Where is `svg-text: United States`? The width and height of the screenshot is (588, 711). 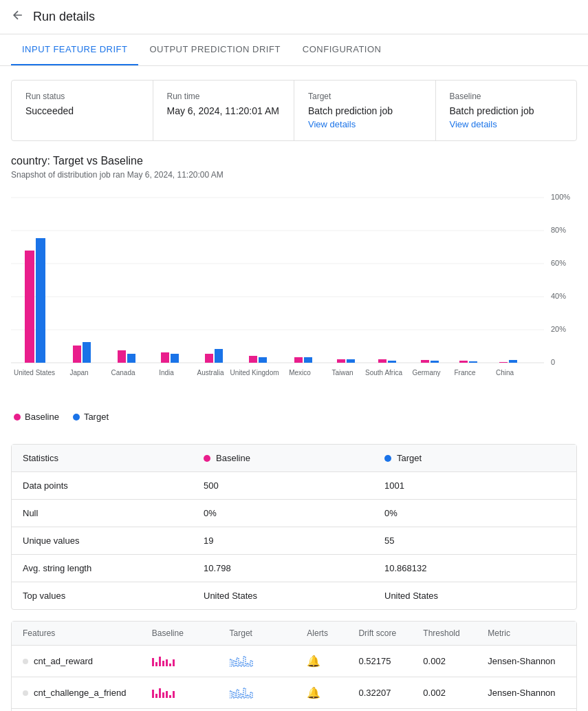
svg-text: United States is located at coordinates (34, 373).